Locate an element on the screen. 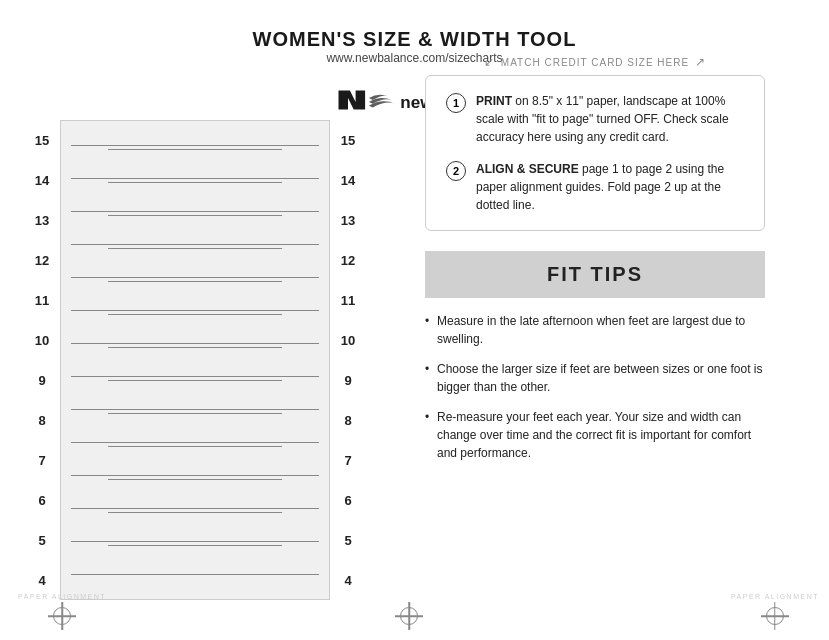  step-1-circle: 1 is located at coordinates (456, 103).